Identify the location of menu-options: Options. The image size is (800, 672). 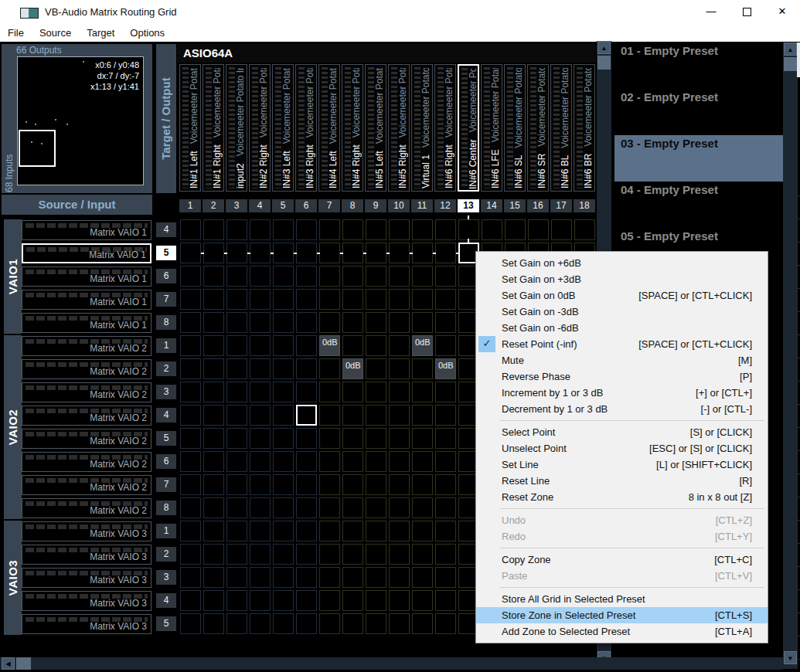
(147, 33).